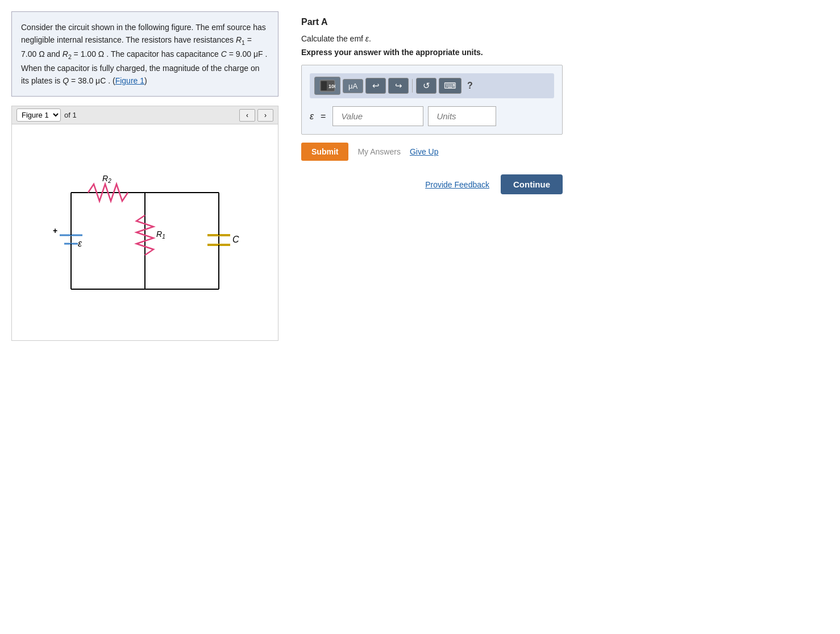  I want to click on svg-text: R2, so click(107, 179).